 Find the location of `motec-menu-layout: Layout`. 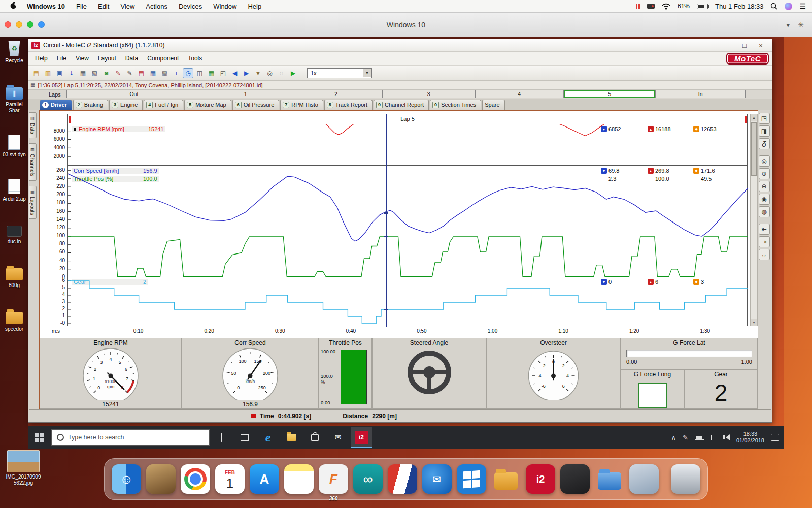

motec-menu-layout: Layout is located at coordinates (107, 58).